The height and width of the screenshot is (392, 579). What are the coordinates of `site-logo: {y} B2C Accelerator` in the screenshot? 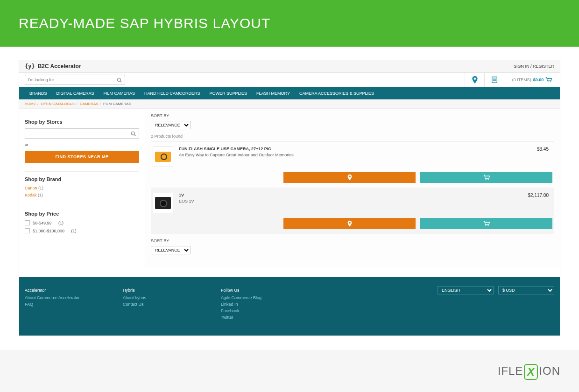 It's located at (53, 66).